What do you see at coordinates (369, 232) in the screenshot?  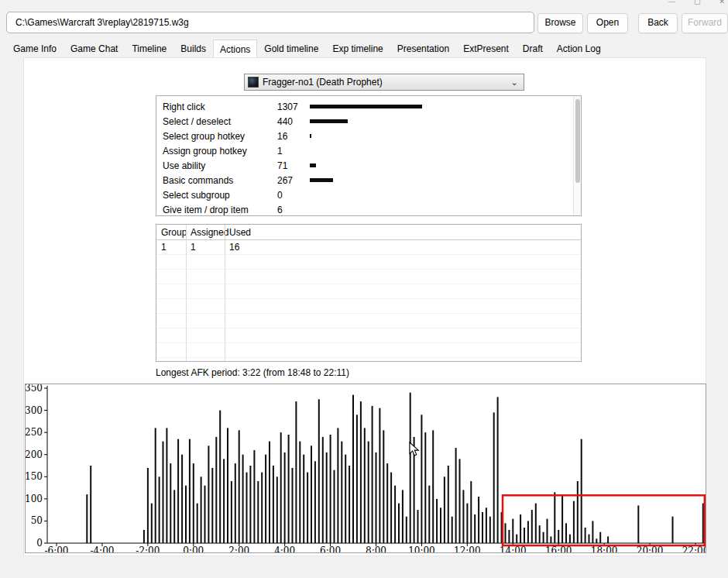 I see `table-header: Group Assigned Used` at bounding box center [369, 232].